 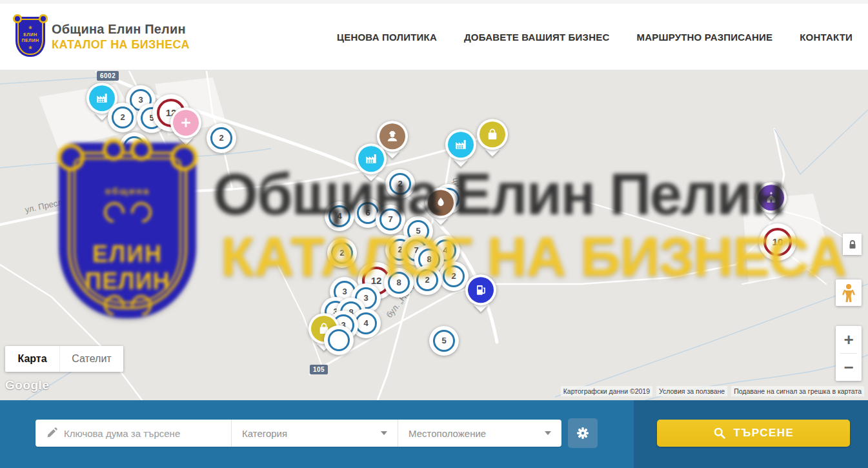 What do you see at coordinates (849, 340) in the screenshot?
I see `zoom-in-button: +` at bounding box center [849, 340].